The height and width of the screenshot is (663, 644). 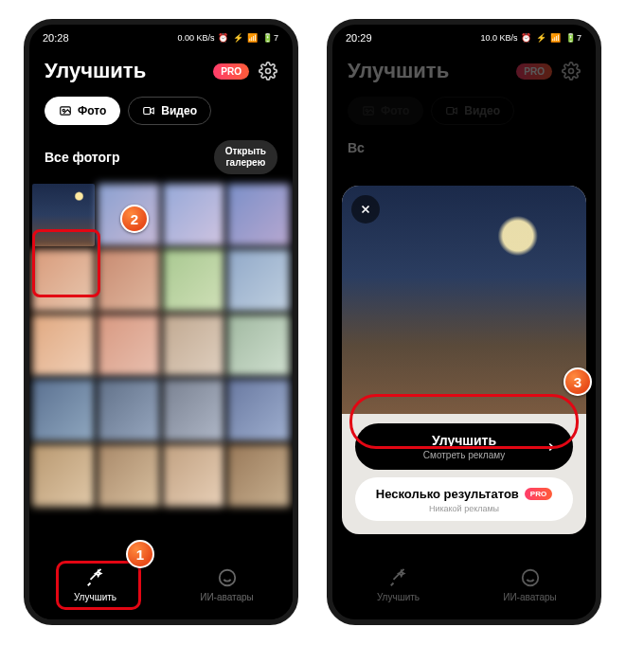 I want to click on status-right: 10.0 KB/s ⏰ ⚡ 📶 🔋7, so click(x=531, y=38).